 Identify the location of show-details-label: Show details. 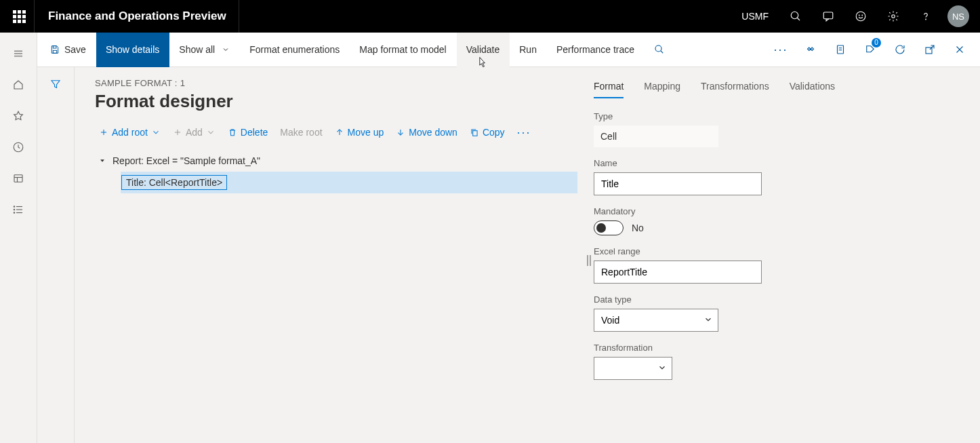
(133, 50).